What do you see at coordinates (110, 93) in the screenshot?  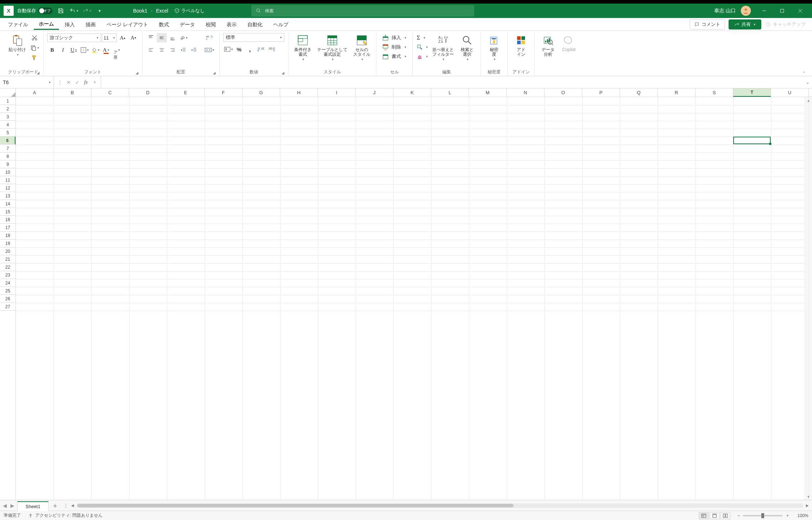 I see `col-header-C: C` at bounding box center [110, 93].